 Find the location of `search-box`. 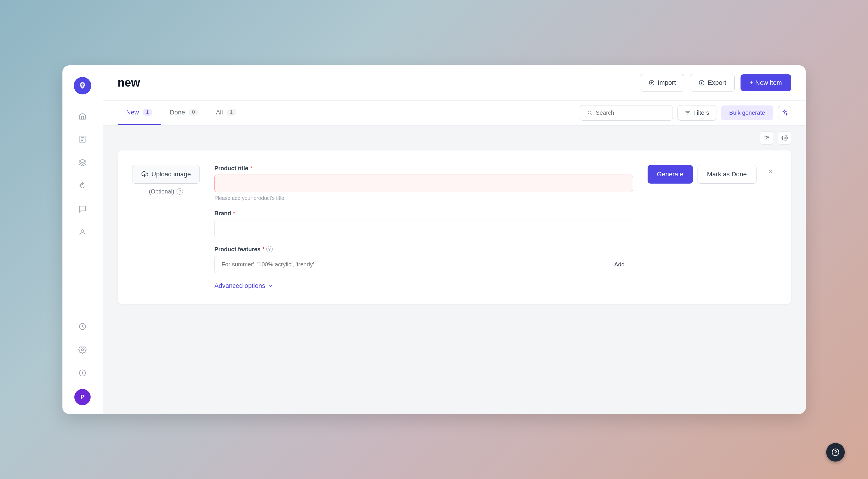

search-box is located at coordinates (626, 113).